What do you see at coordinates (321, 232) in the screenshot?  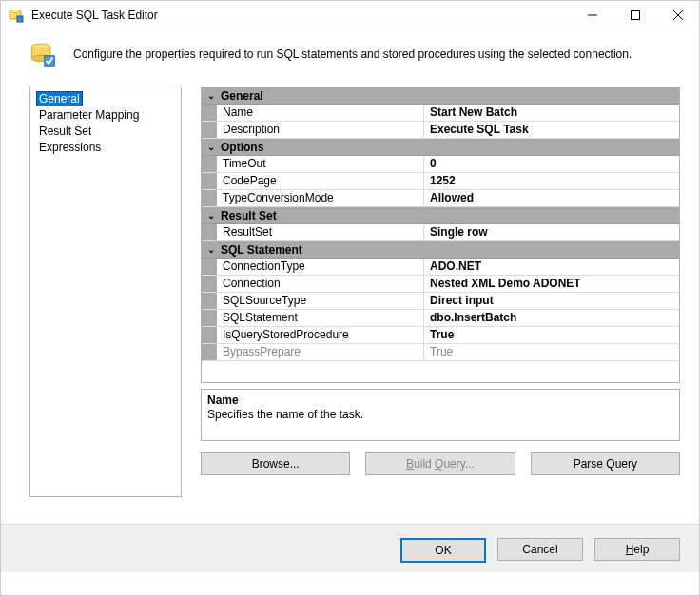 I see `property-label: ResultSet` at bounding box center [321, 232].